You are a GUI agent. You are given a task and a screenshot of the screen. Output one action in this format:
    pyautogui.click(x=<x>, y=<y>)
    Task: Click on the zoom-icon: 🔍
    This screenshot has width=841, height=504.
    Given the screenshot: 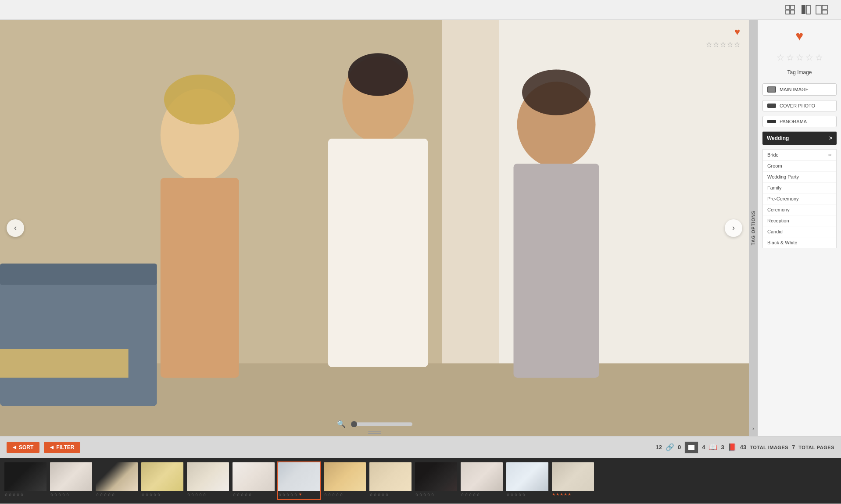 What is the action you would take?
    pyautogui.click(x=341, y=424)
    